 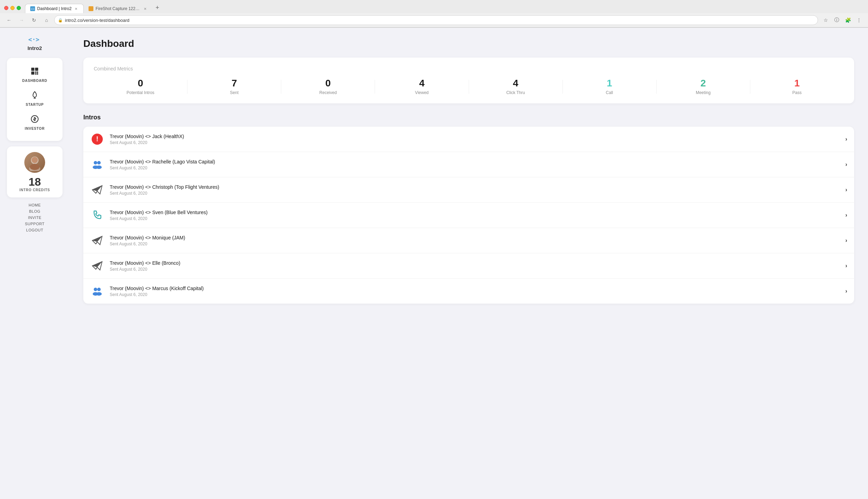 What do you see at coordinates (35, 43) in the screenshot?
I see `logo-section: <·> Intro2` at bounding box center [35, 43].